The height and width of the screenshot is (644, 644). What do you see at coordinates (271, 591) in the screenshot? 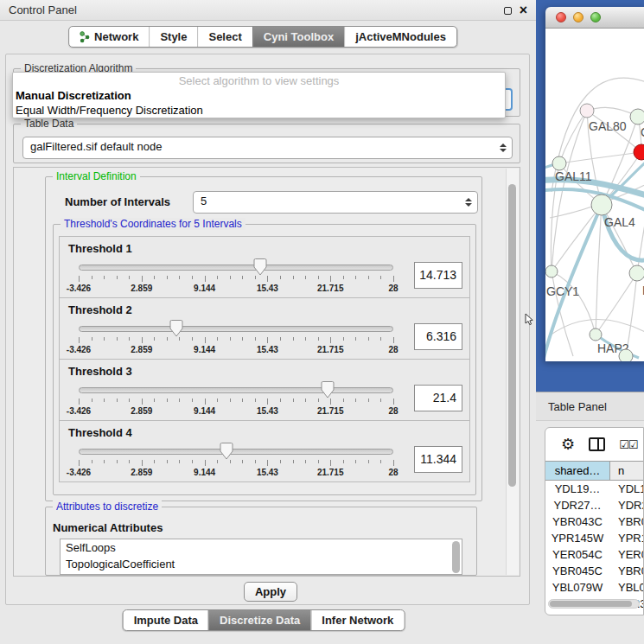
I see `apply-button: Apply` at bounding box center [271, 591].